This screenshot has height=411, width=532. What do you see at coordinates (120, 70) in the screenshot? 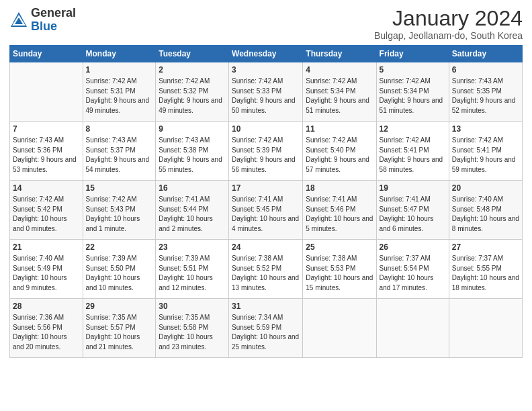
I see `day-number: 1` at bounding box center [120, 70].